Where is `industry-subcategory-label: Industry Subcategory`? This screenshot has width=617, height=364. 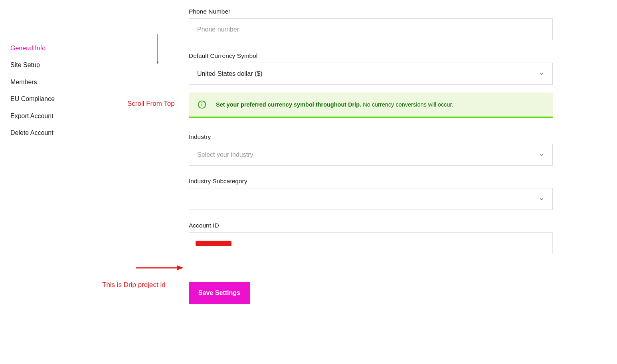 industry-subcategory-label: Industry Subcategory is located at coordinates (371, 181).